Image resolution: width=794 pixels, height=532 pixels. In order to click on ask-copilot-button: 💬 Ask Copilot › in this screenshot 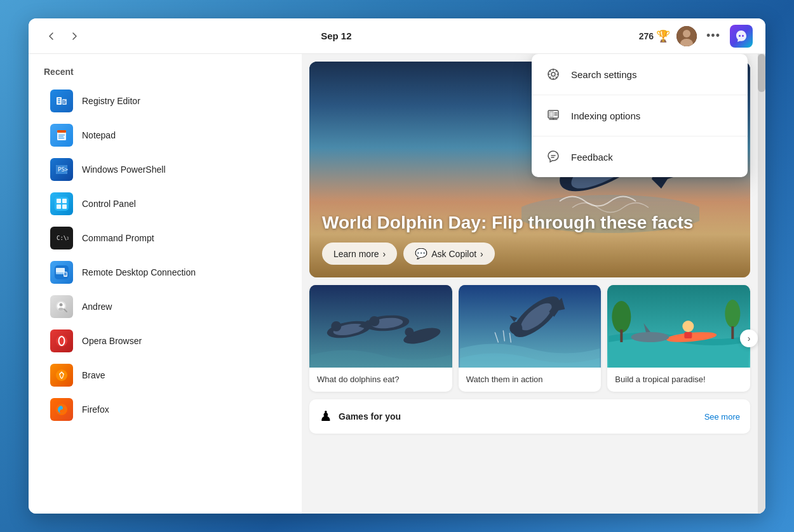, I will do `click(448, 254)`.